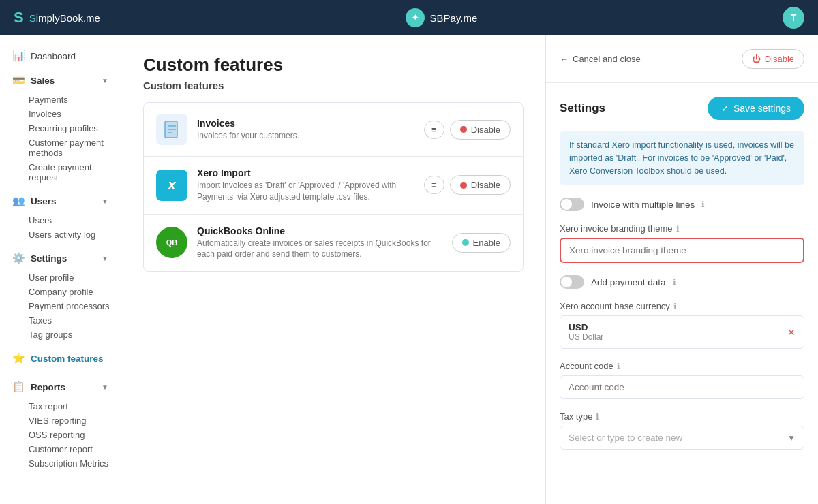 The width and height of the screenshot is (818, 504). Describe the element at coordinates (615, 306) in the screenshot. I see `base-currency-label-text: Xero account base currency` at that location.